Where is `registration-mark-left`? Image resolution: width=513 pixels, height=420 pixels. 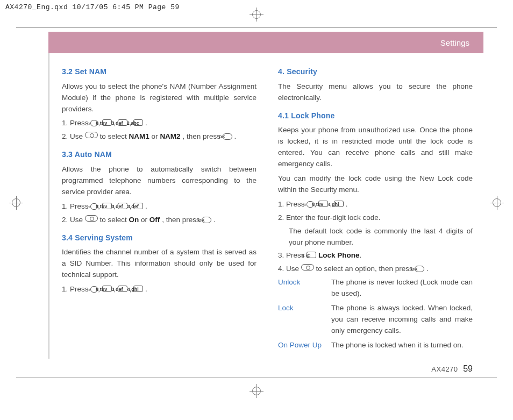 registration-mark-left is located at coordinates (16, 203).